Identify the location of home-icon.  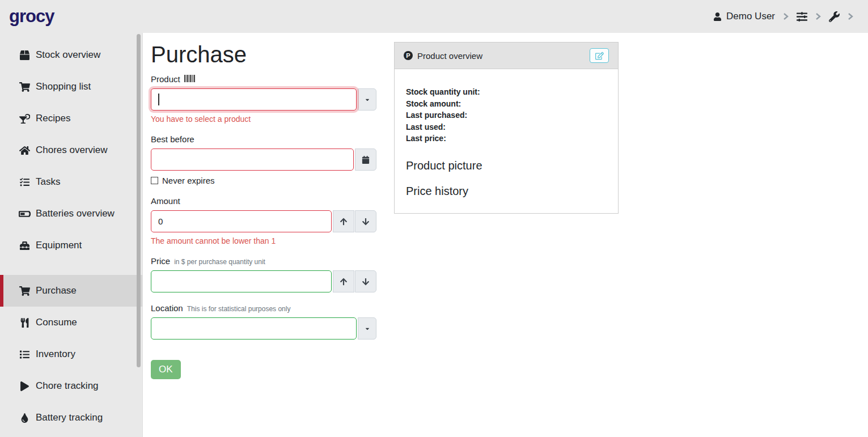
(24, 151).